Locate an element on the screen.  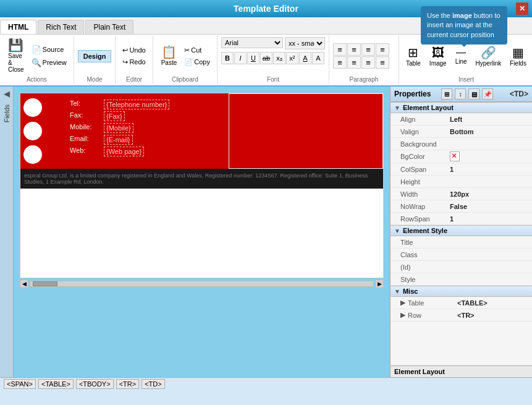
outdent-button: ≡ is located at coordinates (382, 49).